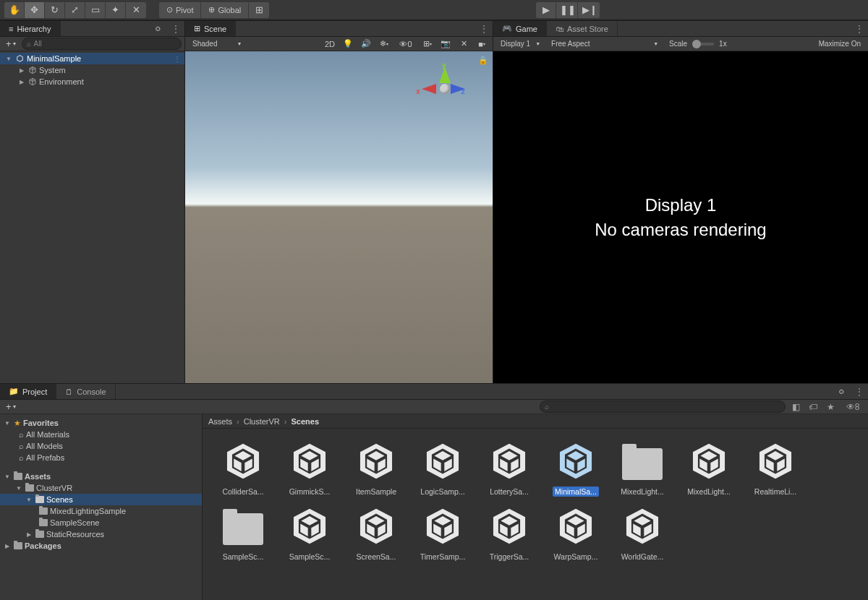 This screenshot has height=600, width=868. I want to click on step-button: ▶❙, so click(590, 10).